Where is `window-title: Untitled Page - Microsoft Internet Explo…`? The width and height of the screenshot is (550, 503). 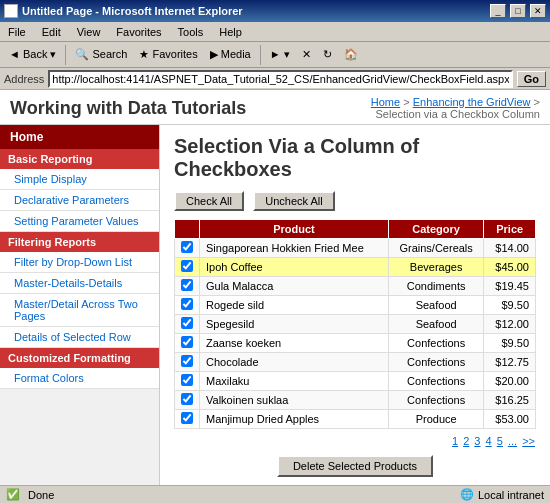
window-title: Untitled Page - Microsoft Internet Explo… is located at coordinates (254, 11).